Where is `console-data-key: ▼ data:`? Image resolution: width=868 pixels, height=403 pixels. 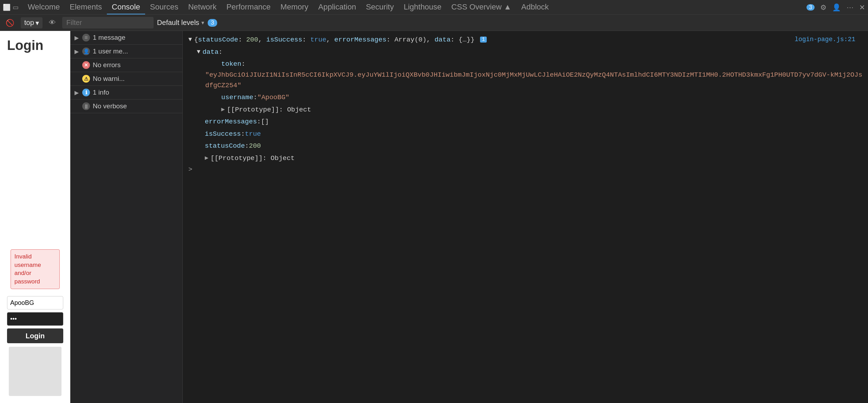 console-data-key: ▼ data: is located at coordinates (525, 52).